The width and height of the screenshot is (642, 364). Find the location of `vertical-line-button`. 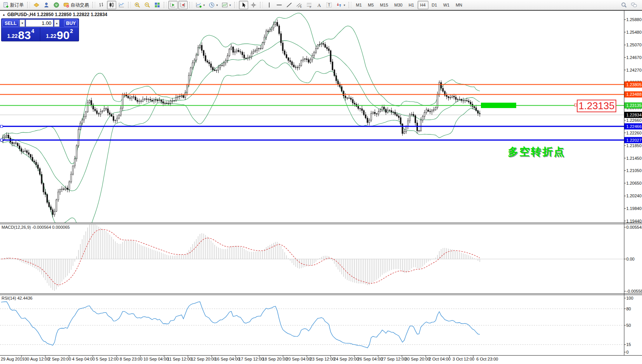

vertical-line-button is located at coordinates (269, 5).